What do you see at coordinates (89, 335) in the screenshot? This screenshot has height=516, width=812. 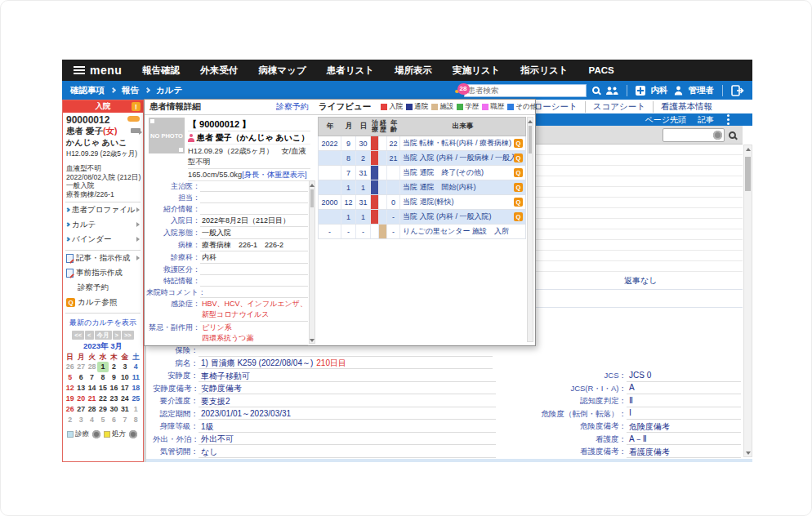 I see `calendar-prev-month-button: <` at bounding box center [89, 335].